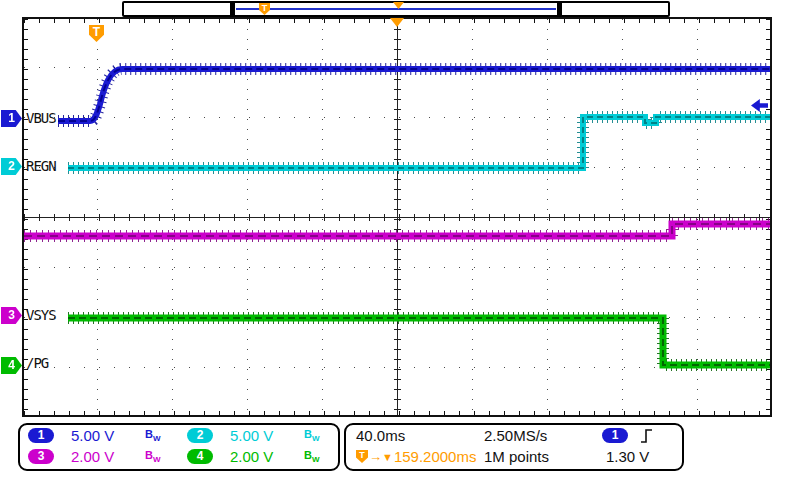  Describe the element at coordinates (41, 166) in the screenshot. I see `waveform-label-regn: REGN` at that location.